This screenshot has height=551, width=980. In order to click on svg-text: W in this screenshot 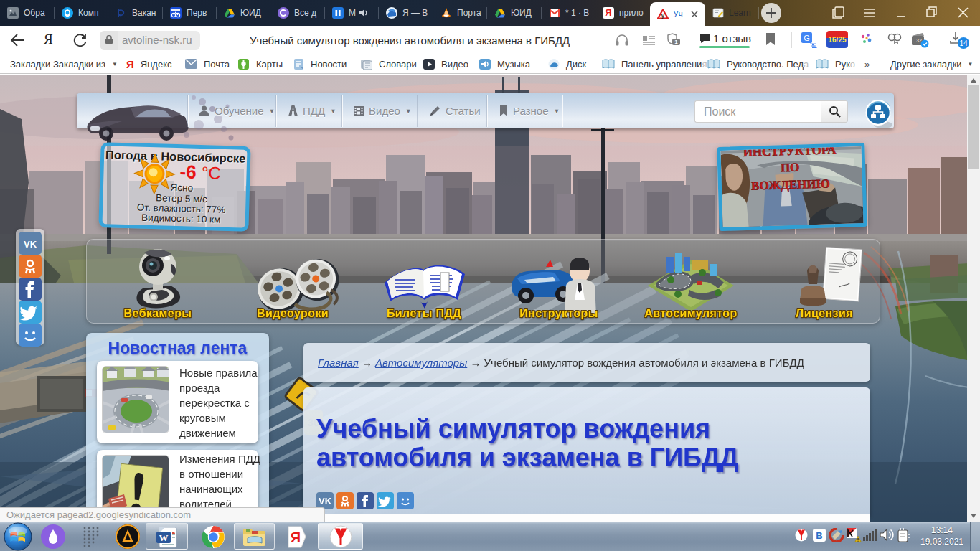, I will do `click(164, 538)`.